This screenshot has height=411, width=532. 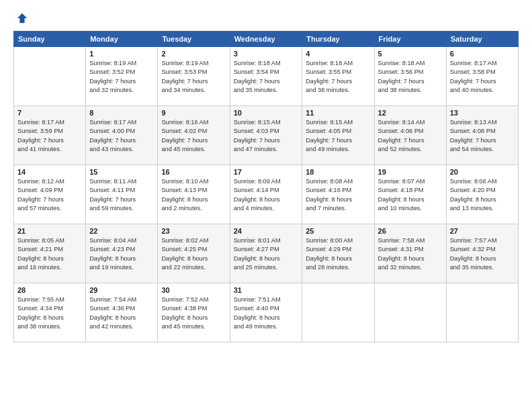 What do you see at coordinates (266, 39) in the screenshot?
I see `col-header-wednesday: Wednesday` at bounding box center [266, 39].